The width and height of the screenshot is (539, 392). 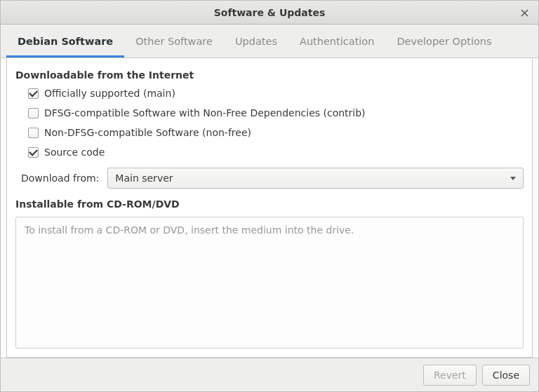 I want to click on cdrom-hint-text: To install from a CD-ROM or DVD, insert …, so click(x=189, y=230).